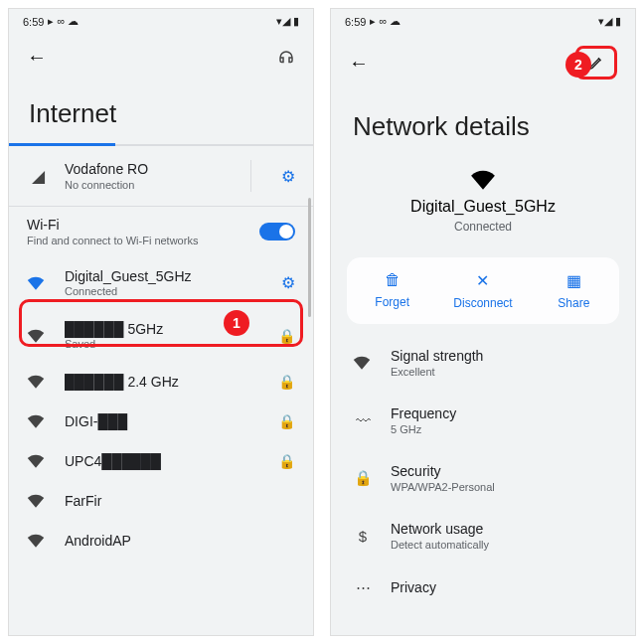 The height and width of the screenshot is (644, 644). I want to click on freq-icon: 〰, so click(363, 421).